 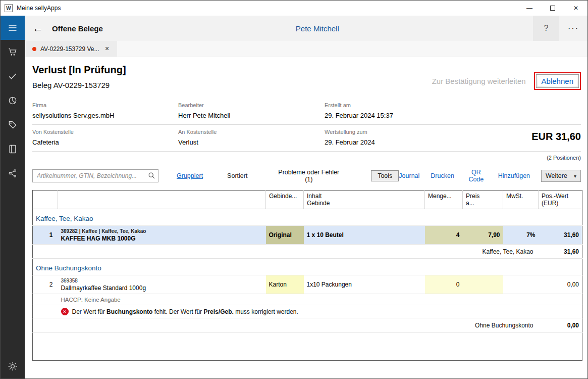 I want to click on fields-row-1: Firma sellysolutions Serv.ges.mbH Bearbe…, so click(x=307, y=111).